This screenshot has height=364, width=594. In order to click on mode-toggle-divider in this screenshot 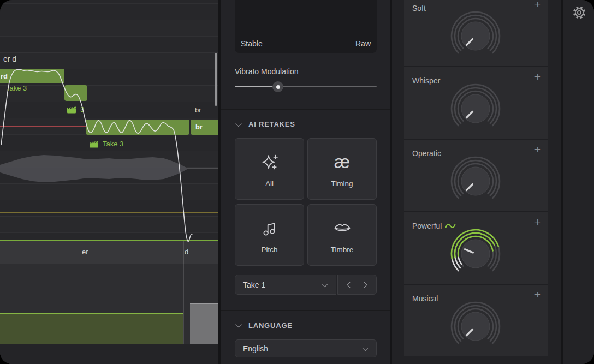, I will do `click(306, 26)`.